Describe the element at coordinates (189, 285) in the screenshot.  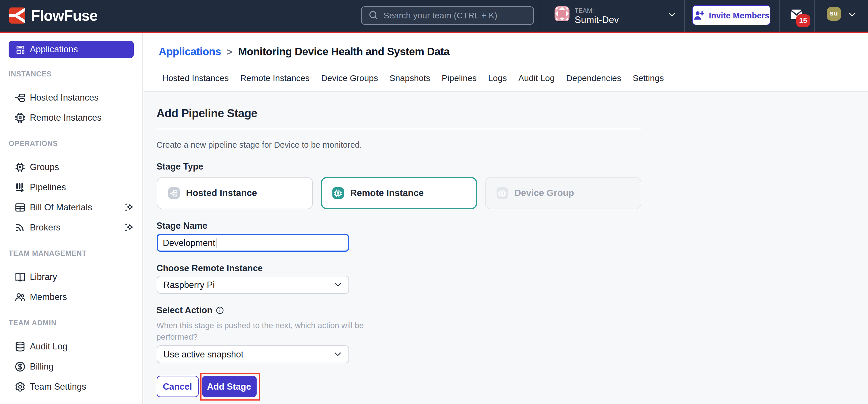
I see `remote-instance-value: Raspberry Pi` at that location.